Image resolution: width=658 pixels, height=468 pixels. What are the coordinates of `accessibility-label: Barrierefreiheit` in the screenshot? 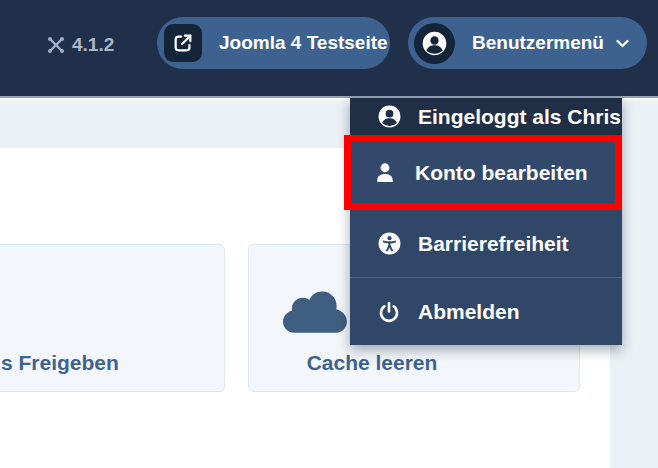 It's located at (494, 244).